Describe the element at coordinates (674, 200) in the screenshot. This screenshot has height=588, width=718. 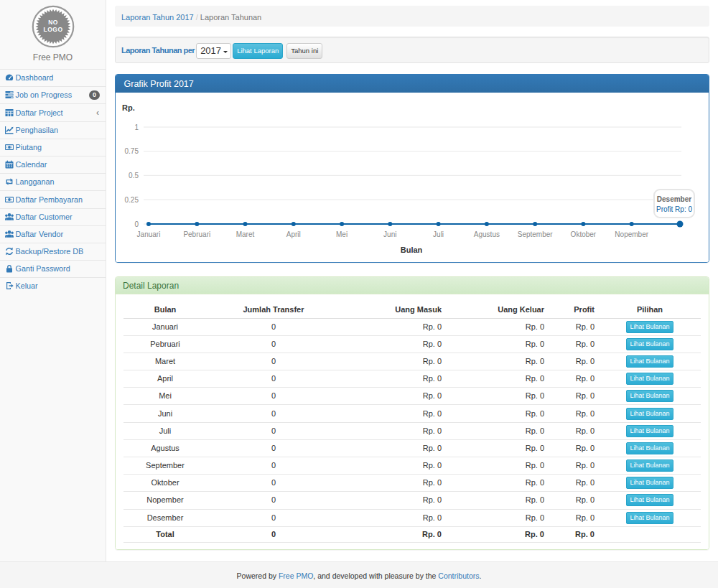
I see `svg-text: Desember` at that location.